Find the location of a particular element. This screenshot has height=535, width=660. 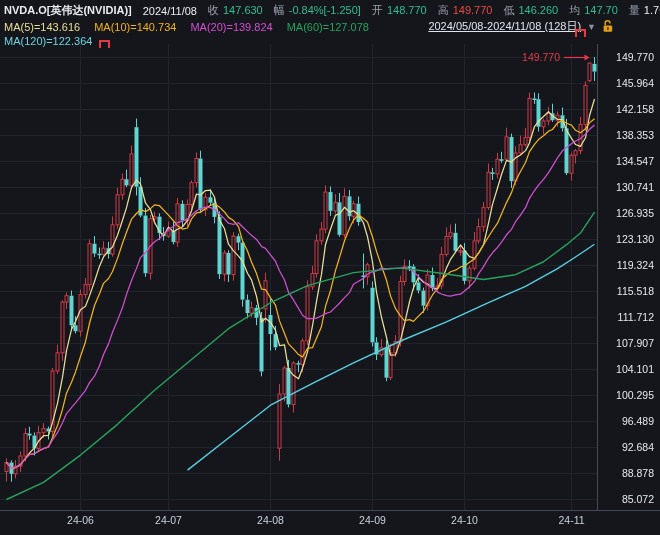

date-range-text: 2024/05/08-2024/11/08 (128日) is located at coordinates (504, 26).